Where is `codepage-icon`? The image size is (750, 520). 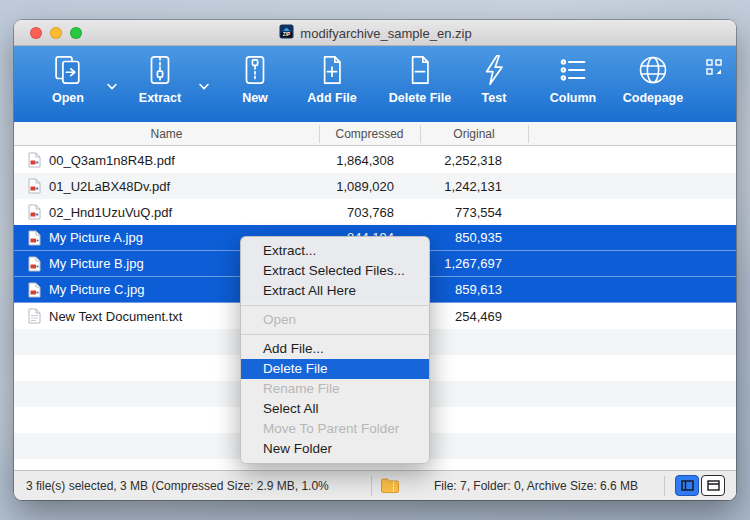 codepage-icon is located at coordinates (653, 70).